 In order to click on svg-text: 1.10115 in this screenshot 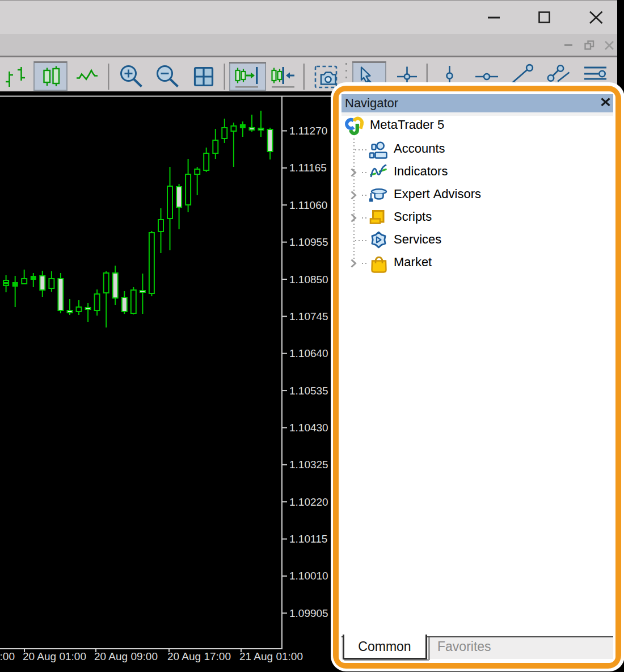, I will do `click(309, 539)`.